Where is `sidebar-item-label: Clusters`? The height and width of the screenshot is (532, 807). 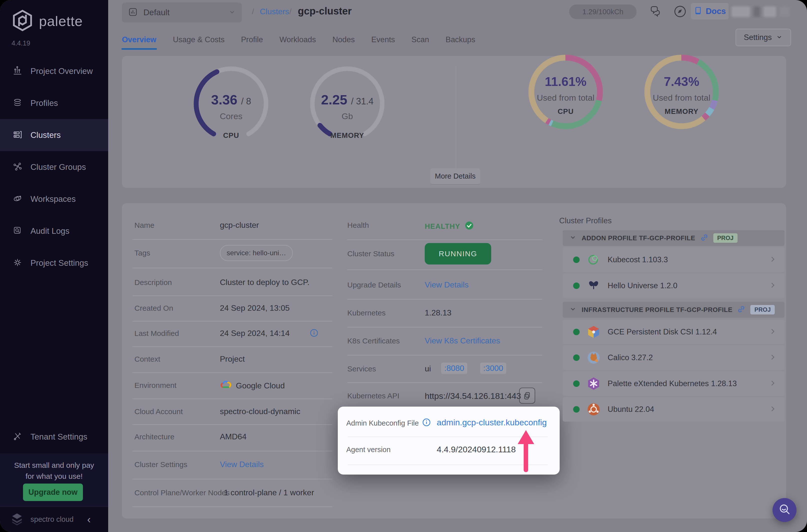 sidebar-item-label: Clusters is located at coordinates (45, 135).